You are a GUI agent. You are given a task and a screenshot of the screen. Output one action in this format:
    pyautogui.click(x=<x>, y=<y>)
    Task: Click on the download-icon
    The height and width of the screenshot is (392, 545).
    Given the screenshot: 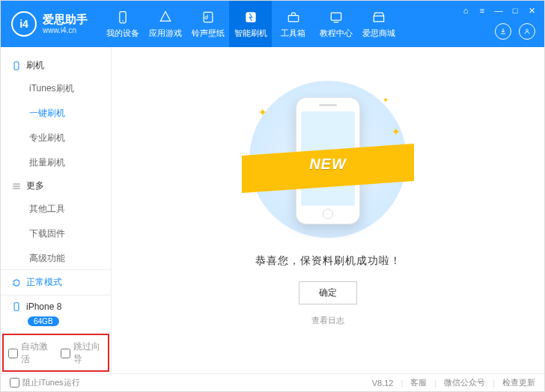 What is the action you would take?
    pyautogui.click(x=503, y=31)
    